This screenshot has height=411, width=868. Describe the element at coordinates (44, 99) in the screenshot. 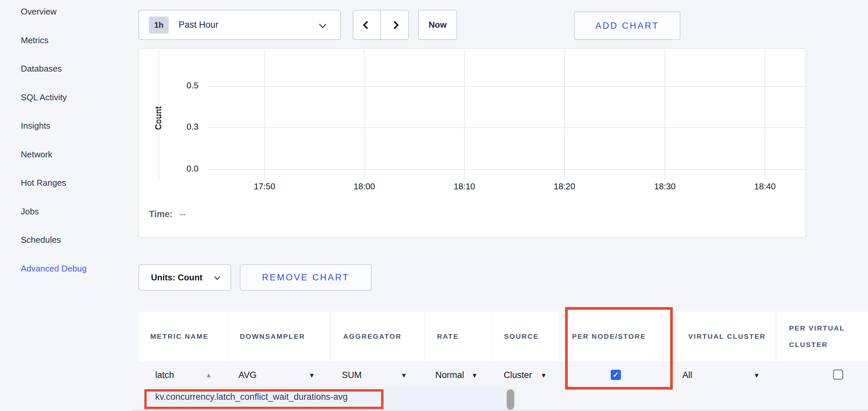

I see `sidebar-item-sql-activity: SQL Activity` at that location.